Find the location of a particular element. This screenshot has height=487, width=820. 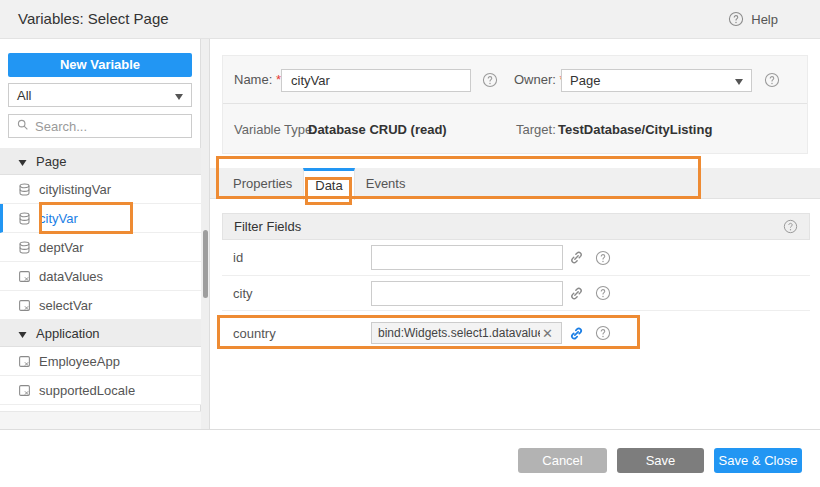

help-link: Help is located at coordinates (753, 19).